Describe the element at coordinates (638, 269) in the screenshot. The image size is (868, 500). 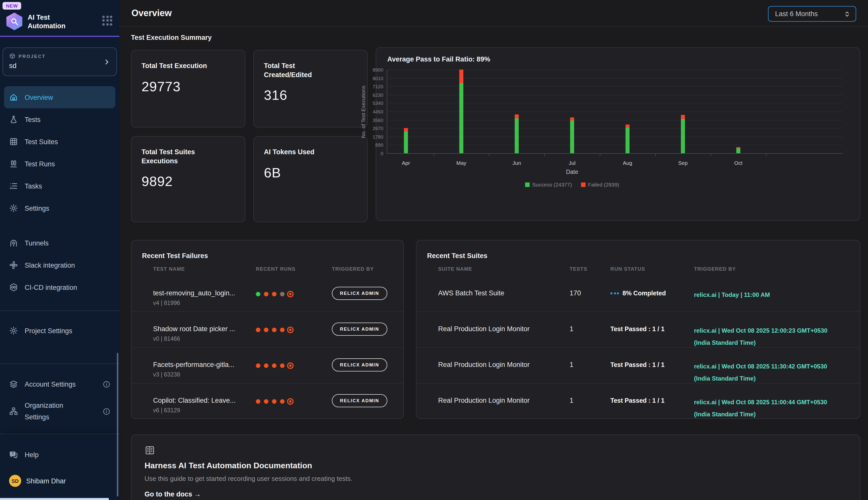
I see `suites-table-header: SUITE NAME TESTS RUN STATUS TRIGGERED BY` at that location.